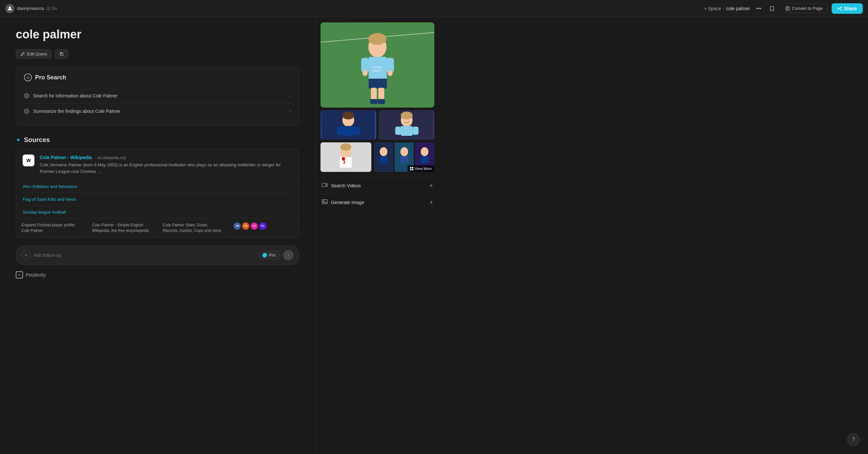 The width and height of the screenshot is (868, 454). What do you see at coordinates (377, 185) in the screenshot?
I see `search-videos-row: Search Videos +` at bounding box center [377, 185].